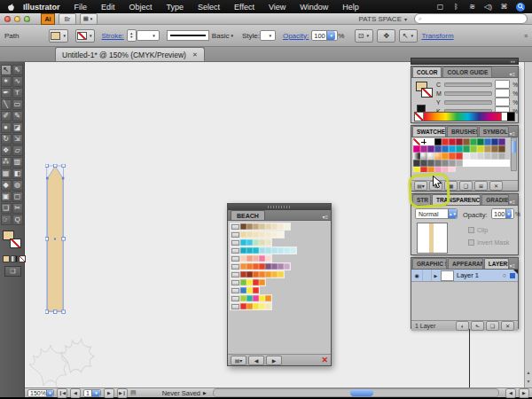 The width and height of the screenshot is (532, 399). Describe the element at coordinates (148, 35) in the screenshot. I see `stroke-weight-field: ▾` at that location.